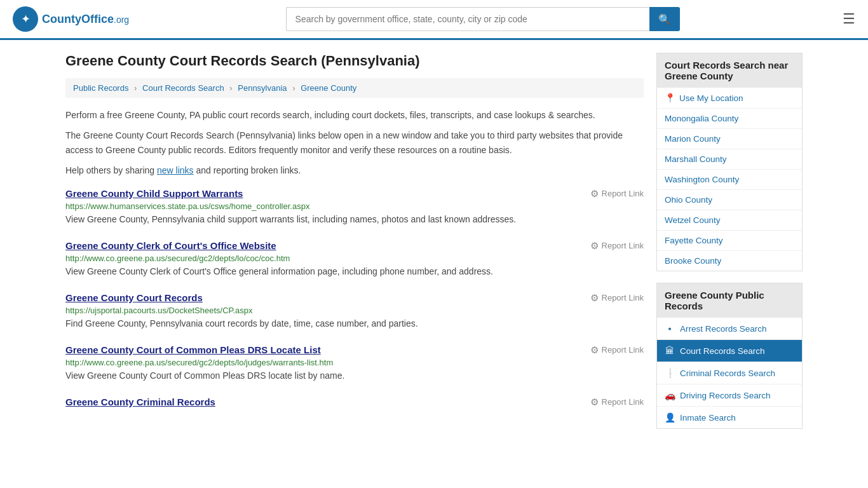 The width and height of the screenshot is (868, 488). Describe the element at coordinates (729, 247) in the screenshot. I see `sidebar: Court Records Search near Greene County …` at that location.